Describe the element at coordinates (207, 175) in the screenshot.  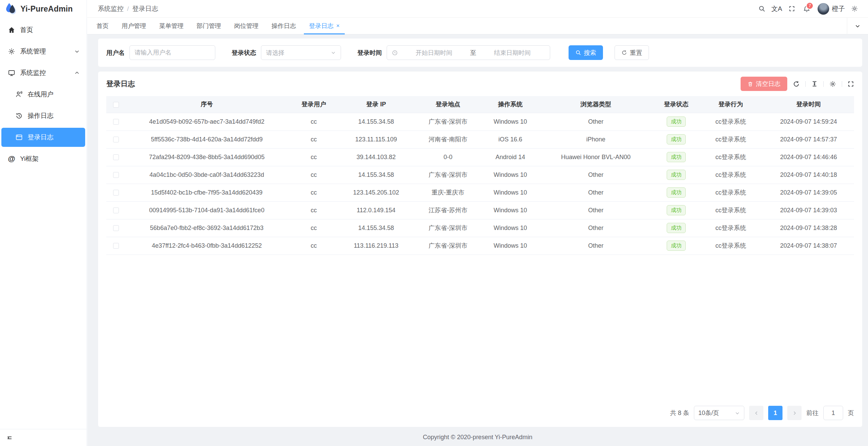
I see `cell-uuid: 4a04c1bc-0d50-3bde-ca0f-3a14dd63223d` at that location.